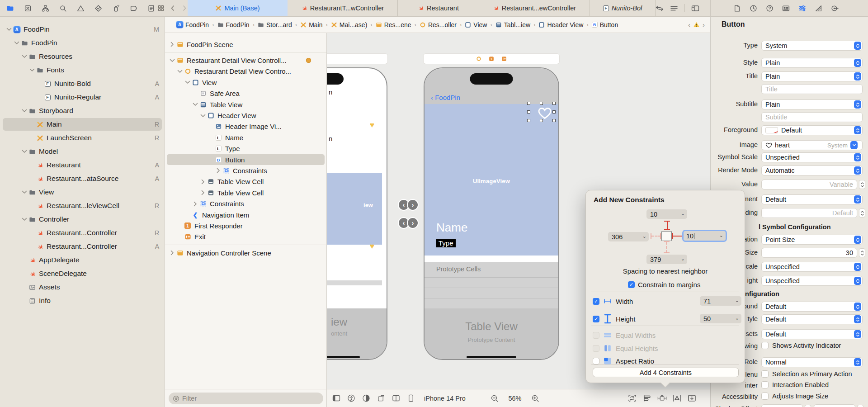 This screenshot has width=868, height=407. What do you see at coordinates (408, 223) in the screenshot?
I see `segue-connector: ‹ ›` at bounding box center [408, 223].